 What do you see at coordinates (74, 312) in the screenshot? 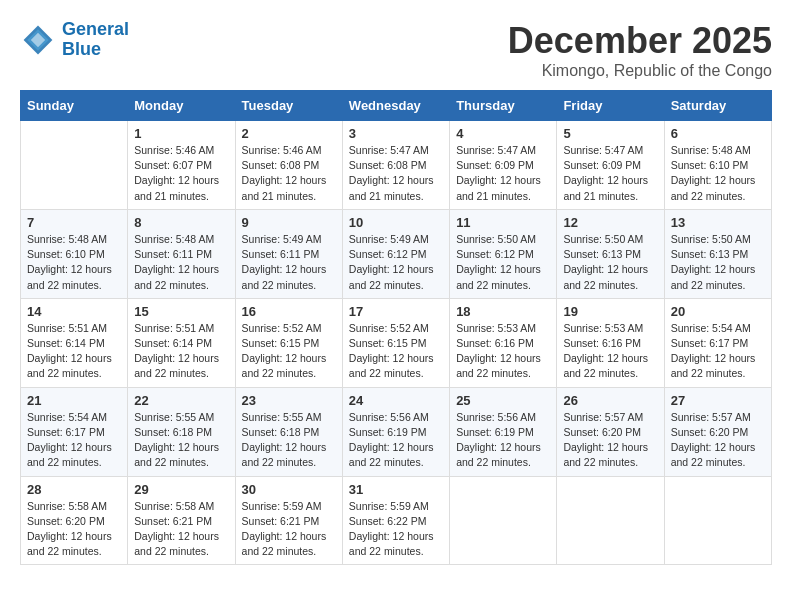
I see `day-number-14: 14` at bounding box center [74, 312].